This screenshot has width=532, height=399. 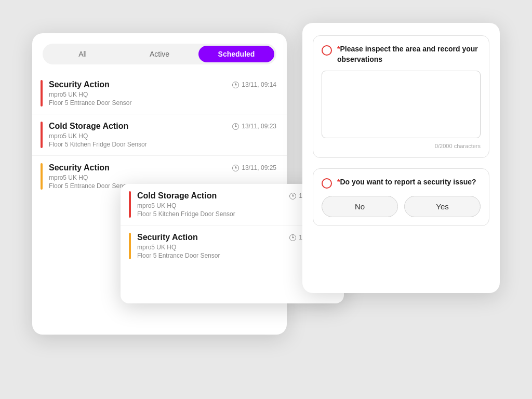 What do you see at coordinates (255, 85) in the screenshot?
I see `action-time: 13/11, 09:14` at bounding box center [255, 85].